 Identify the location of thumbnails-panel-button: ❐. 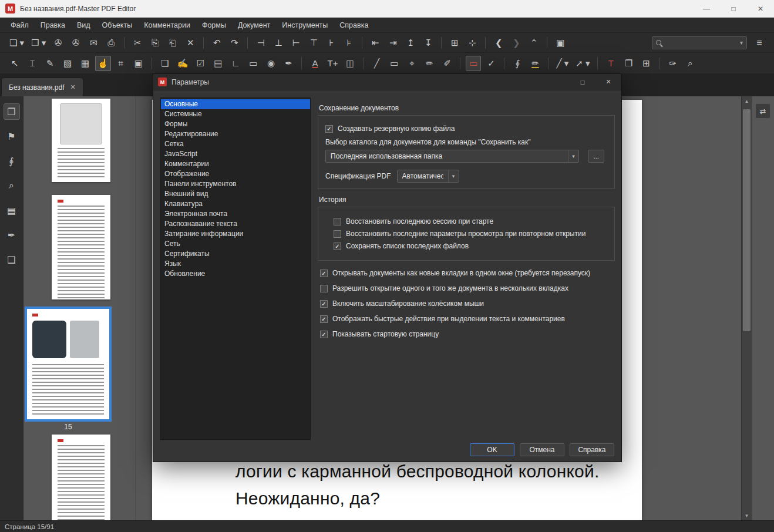
(12, 112).